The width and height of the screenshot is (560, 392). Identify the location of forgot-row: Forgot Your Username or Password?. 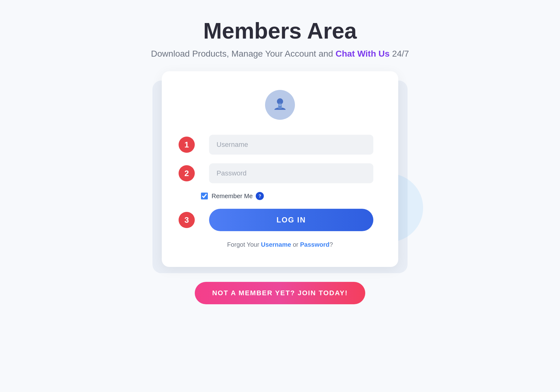
(280, 245).